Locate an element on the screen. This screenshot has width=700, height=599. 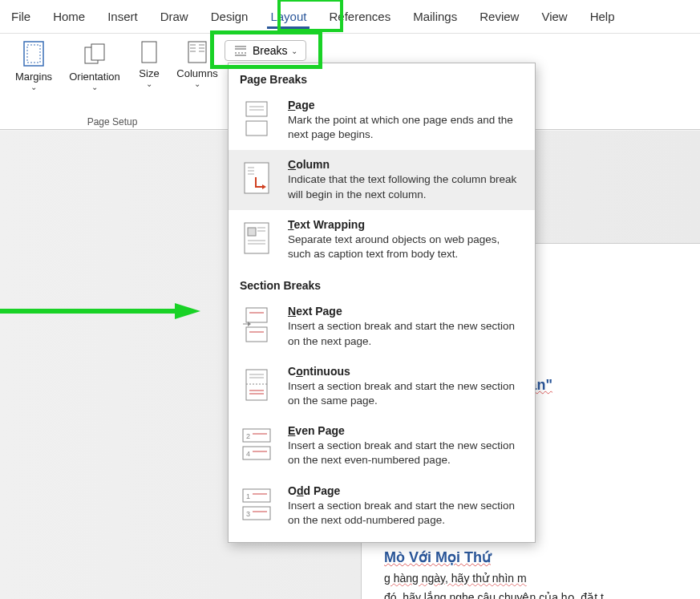
break-next-page-desc: Insert a section break and start the new… is located at coordinates (406, 334).